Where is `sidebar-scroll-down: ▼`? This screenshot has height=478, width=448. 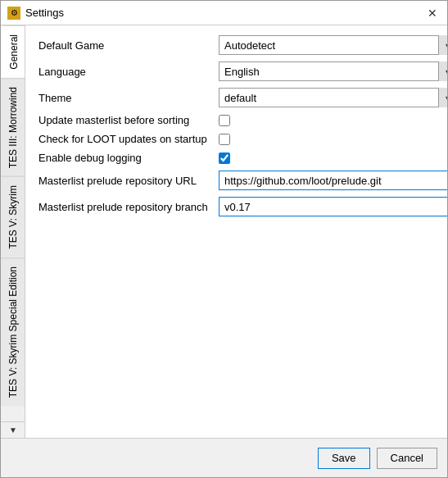 sidebar-scroll-down: ▼ is located at coordinates (13, 430).